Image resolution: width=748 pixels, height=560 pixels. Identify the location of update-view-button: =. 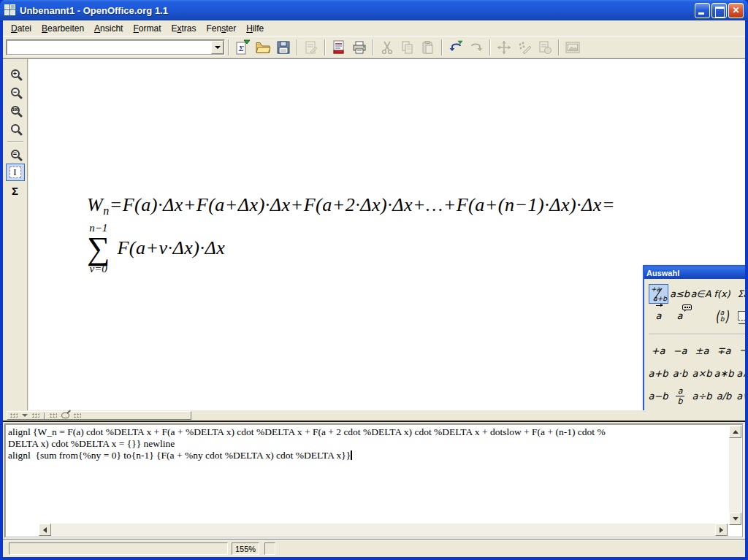
(15, 154).